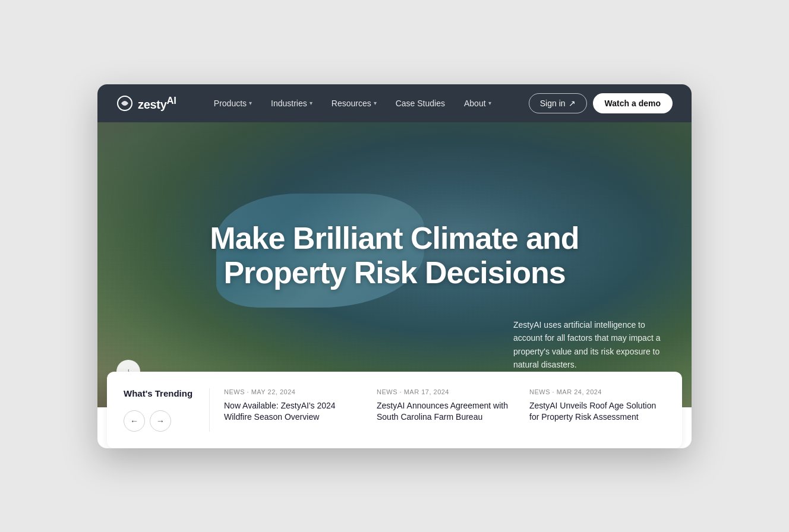  I want to click on article-title-3: ZestyAI Unveils Roof Age Solution for Pr…, so click(598, 412).